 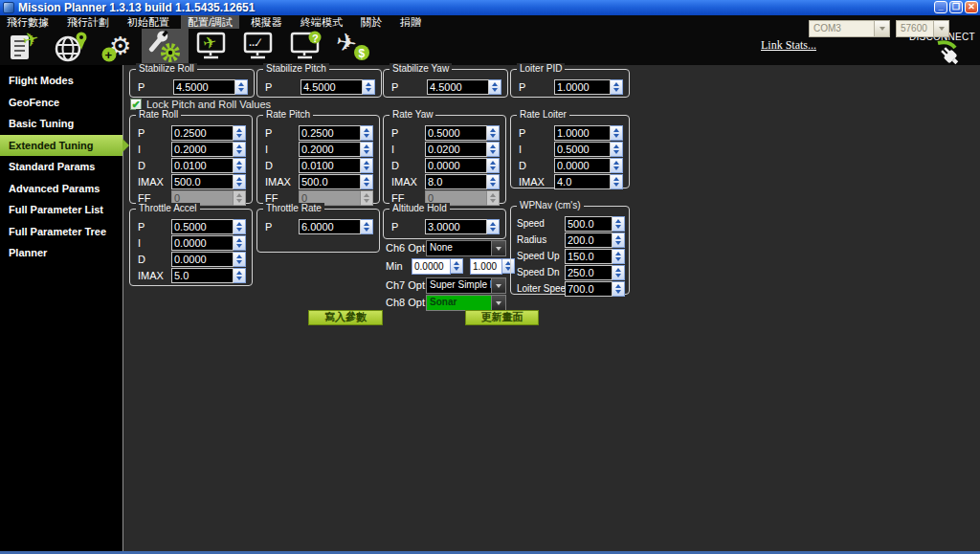 What do you see at coordinates (25, 47) in the screenshot?
I see `toolbar-icon-flight-data: ✈` at bounding box center [25, 47].